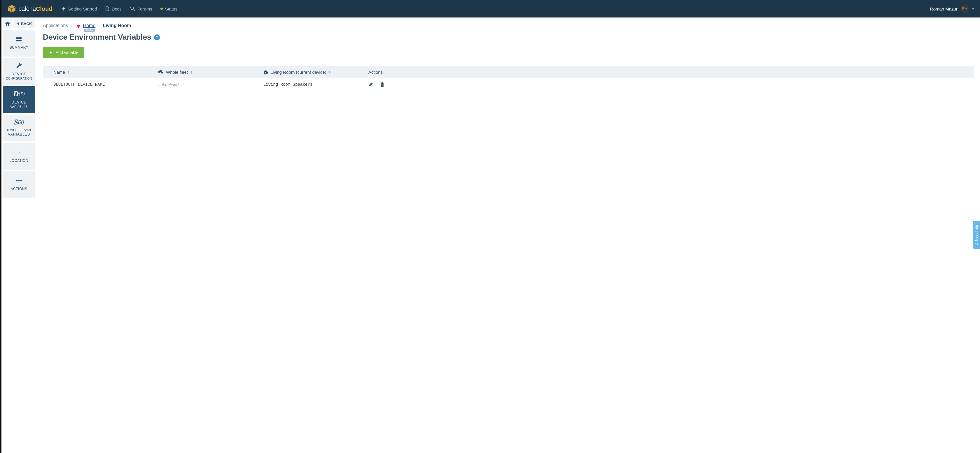  I want to click on breadcrumb-app: Home Starter, so click(86, 26).